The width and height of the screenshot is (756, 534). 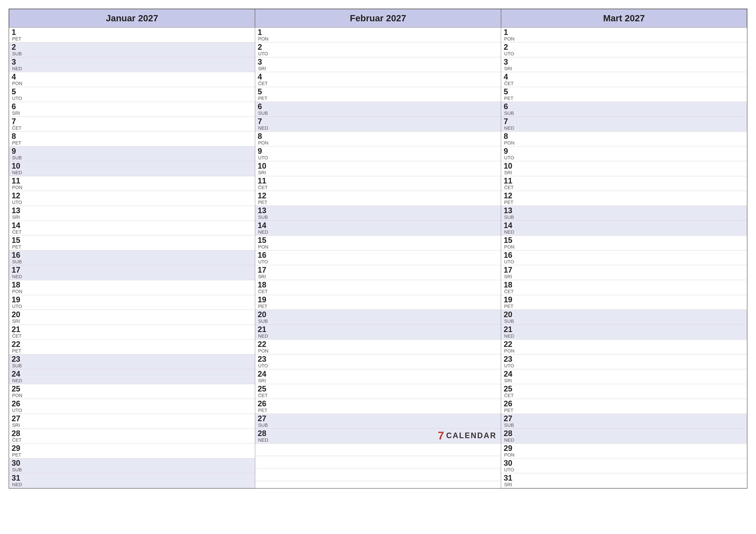 What do you see at coordinates (132, 154) in the screenshot?
I see `day-row: 9SUB` at bounding box center [132, 154].